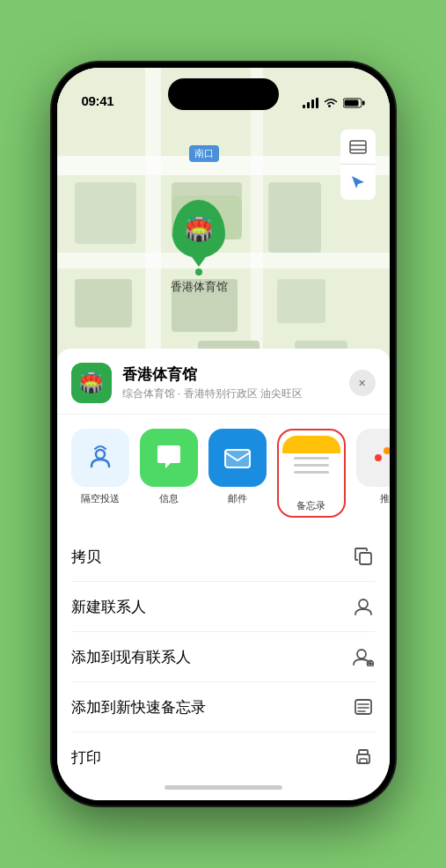 The width and height of the screenshot is (446, 868). What do you see at coordinates (223, 556) in the screenshot?
I see `action-copy: 拷贝` at bounding box center [223, 556].